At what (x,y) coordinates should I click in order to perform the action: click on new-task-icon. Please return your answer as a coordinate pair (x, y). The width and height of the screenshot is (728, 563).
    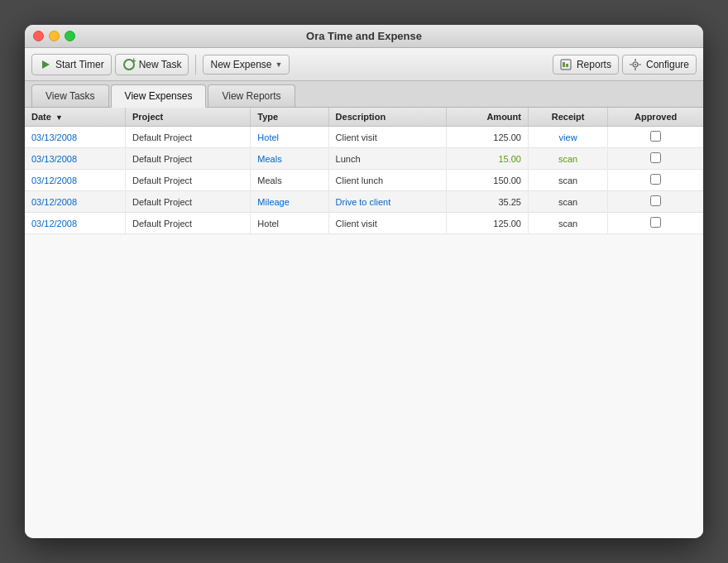
    Looking at the image, I should click on (129, 65).